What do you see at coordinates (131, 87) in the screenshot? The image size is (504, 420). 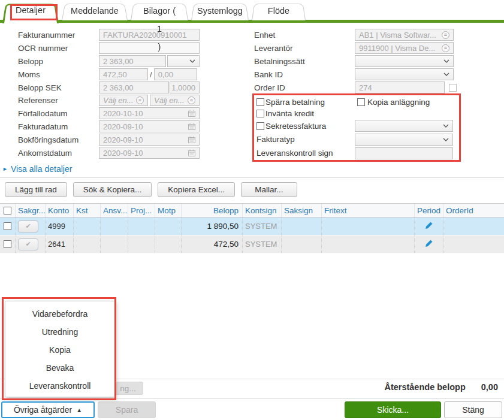 I see `form-row: Belopp SEK 2 363,00 1,0000` at bounding box center [131, 87].